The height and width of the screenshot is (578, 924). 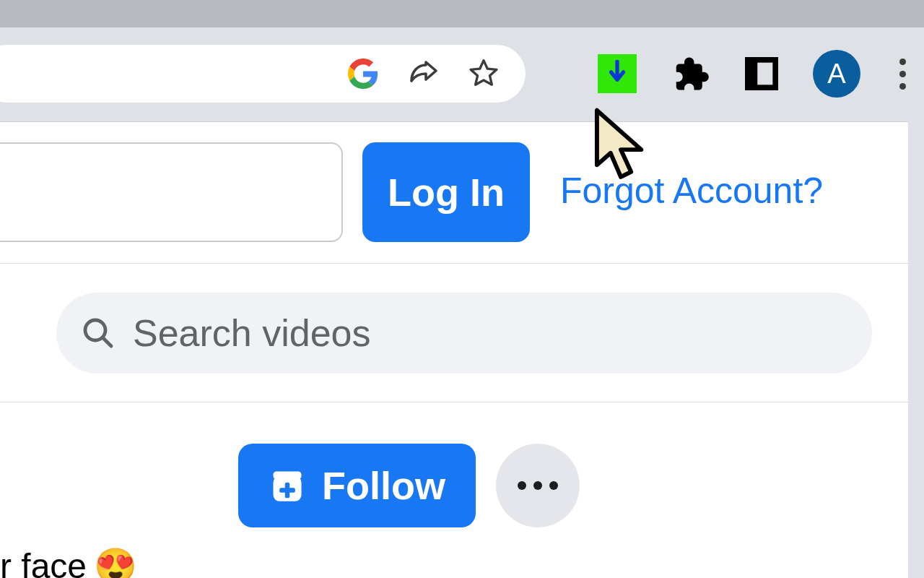 What do you see at coordinates (836, 74) in the screenshot?
I see `avatar-letter: A` at bounding box center [836, 74].